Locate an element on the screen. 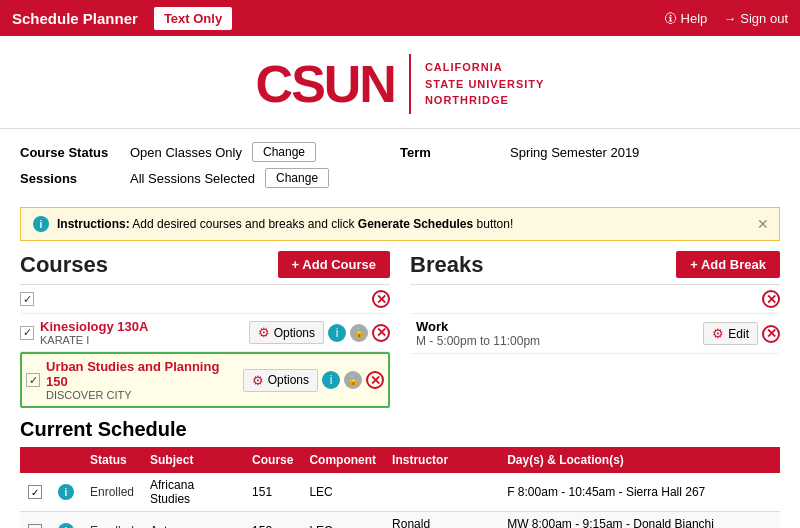 This screenshot has height=528, width=800. instructions-icon: i is located at coordinates (41, 224).